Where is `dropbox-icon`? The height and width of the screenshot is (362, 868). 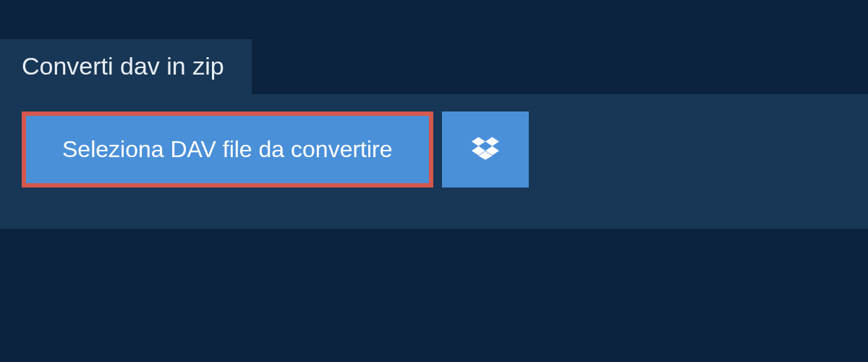 dropbox-icon is located at coordinates (485, 150).